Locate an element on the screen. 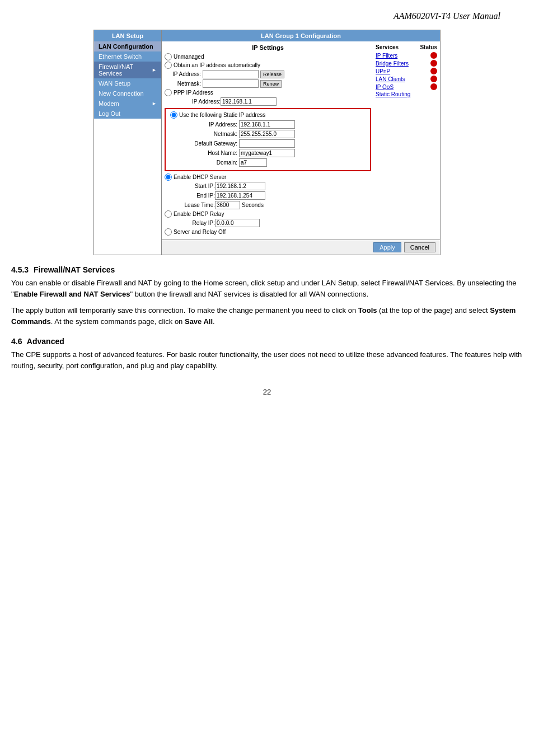  static-routing-link: Static Routing is located at coordinates (393, 94).